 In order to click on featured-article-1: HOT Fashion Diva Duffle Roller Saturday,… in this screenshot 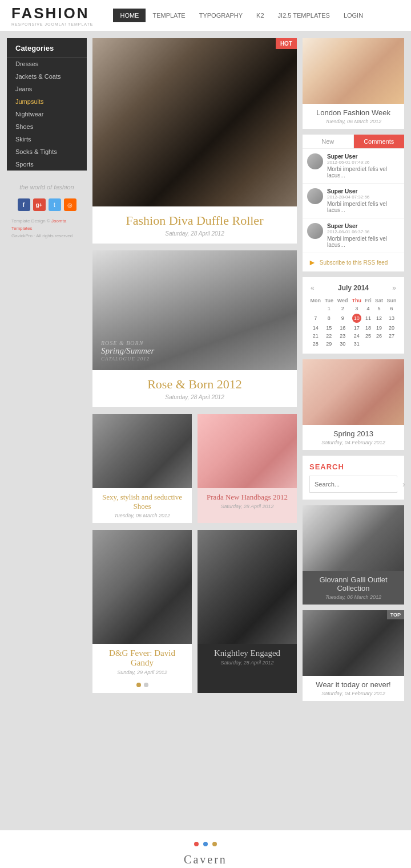, I will do `click(195, 141)`.